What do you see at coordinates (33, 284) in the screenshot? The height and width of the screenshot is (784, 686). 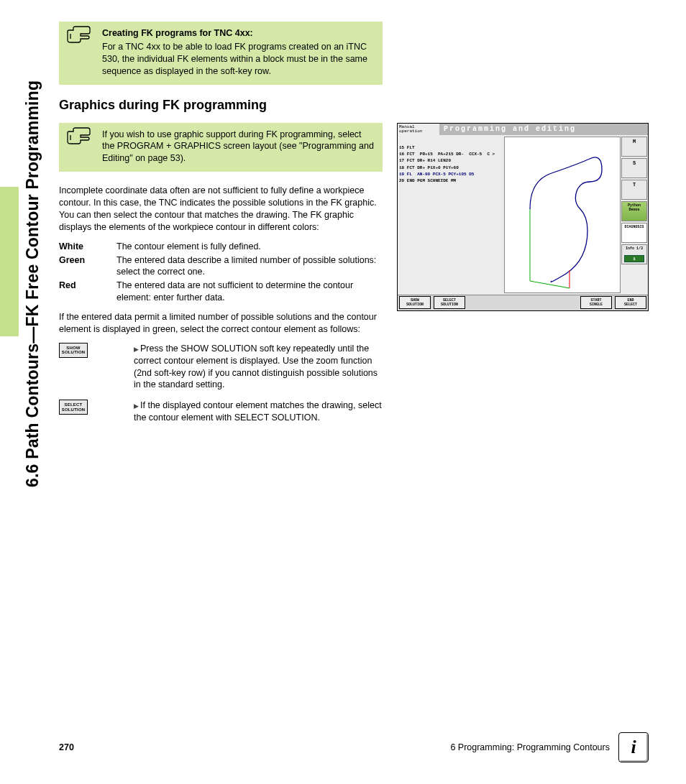 I see `side-section-heading: 6.6 Path Contours—FK Free Contour Progra…` at bounding box center [33, 284].